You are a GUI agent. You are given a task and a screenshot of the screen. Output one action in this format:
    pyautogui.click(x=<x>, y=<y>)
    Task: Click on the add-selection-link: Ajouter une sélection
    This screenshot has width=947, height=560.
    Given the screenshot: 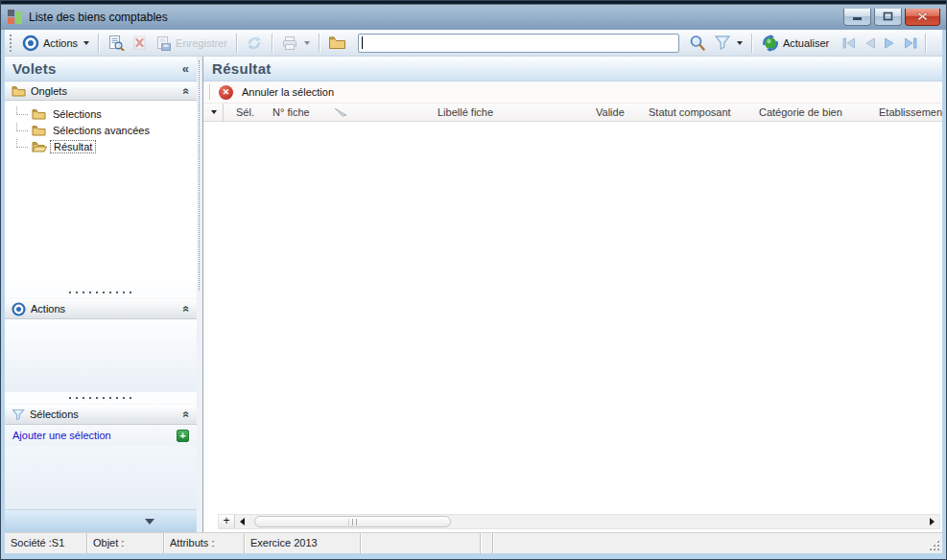 What is the action you would take?
    pyautogui.click(x=61, y=435)
    